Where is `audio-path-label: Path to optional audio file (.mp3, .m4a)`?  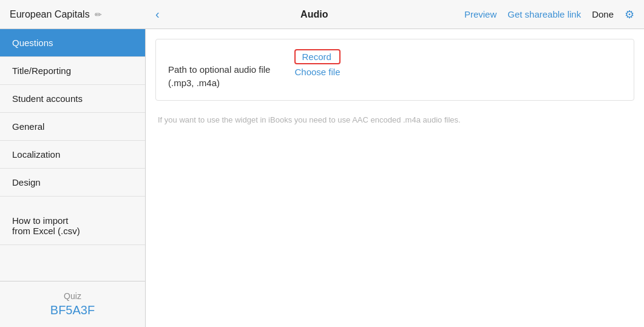
audio-path-label: Path to optional audio file (.mp3, .m4a) is located at coordinates (219, 70).